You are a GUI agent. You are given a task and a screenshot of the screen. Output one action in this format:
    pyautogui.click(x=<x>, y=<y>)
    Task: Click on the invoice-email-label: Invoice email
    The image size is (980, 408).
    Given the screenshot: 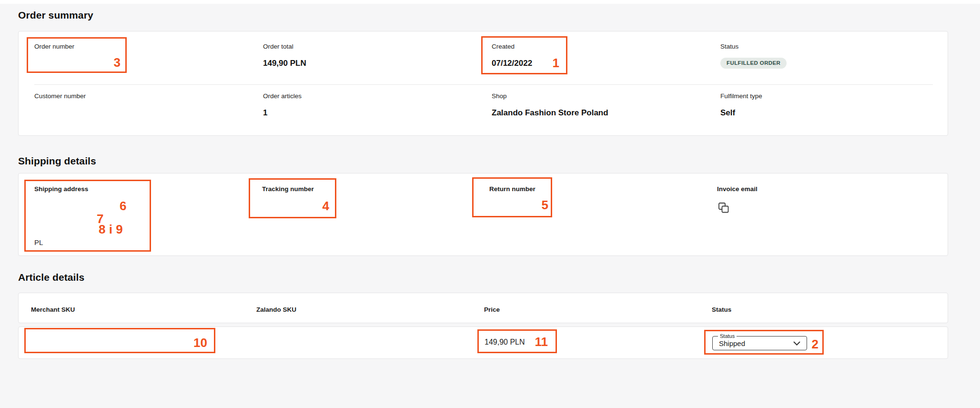 What is the action you would take?
    pyautogui.click(x=738, y=189)
    